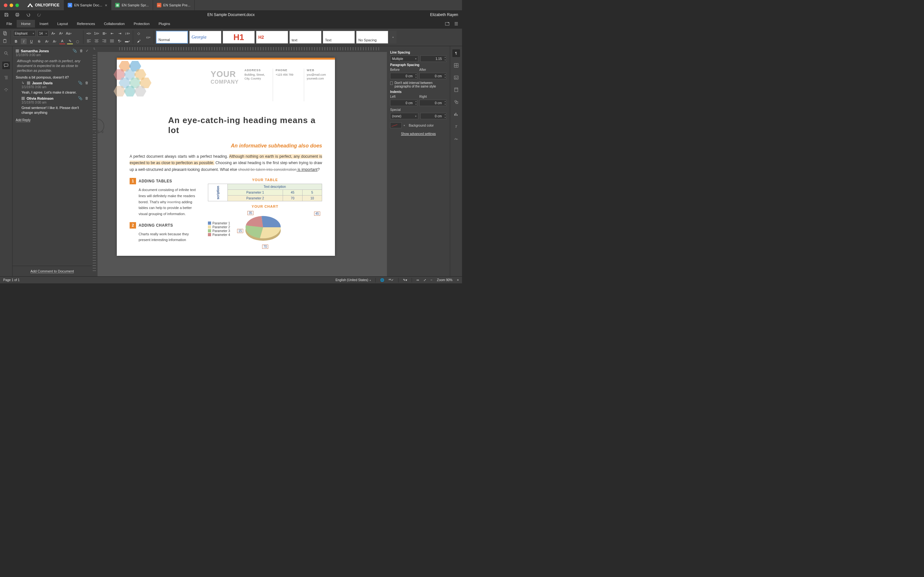 This screenshot has height=577, width=924. What do you see at coordinates (105, 34) in the screenshot?
I see `multilevel-icon: ≣▾` at bounding box center [105, 34].